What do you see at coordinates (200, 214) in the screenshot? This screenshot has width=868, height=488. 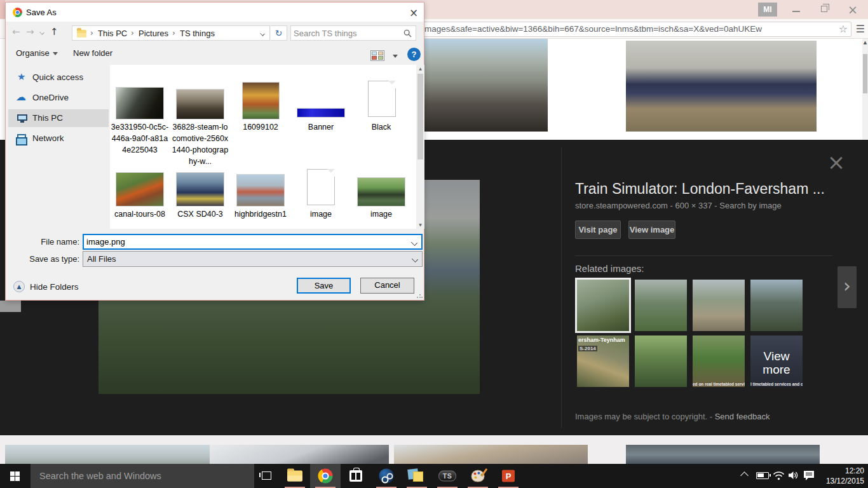 I see `file-item: CSX SD40-3` at bounding box center [200, 214].